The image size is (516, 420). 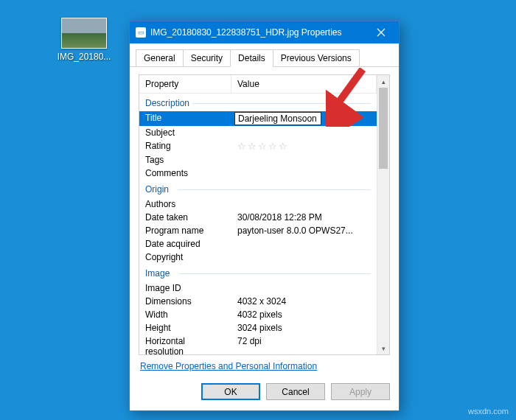 I want to click on group-header-origin: Origin, so click(x=258, y=189).